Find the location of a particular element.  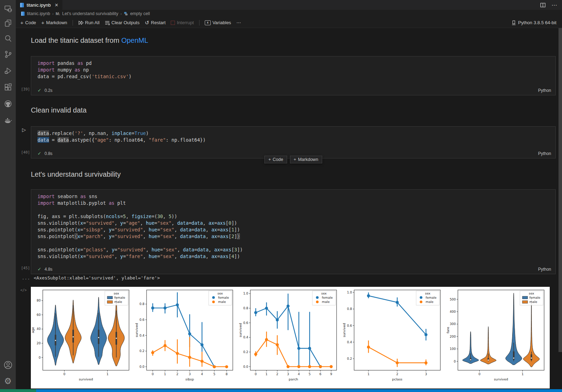

svg-text: 500 is located at coordinates (453, 299).